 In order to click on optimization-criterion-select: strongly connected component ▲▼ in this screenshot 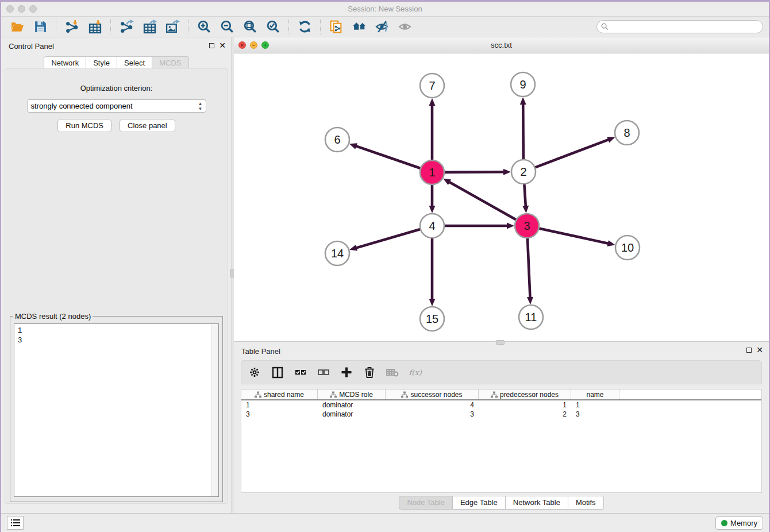, I will do `click(117, 106)`.